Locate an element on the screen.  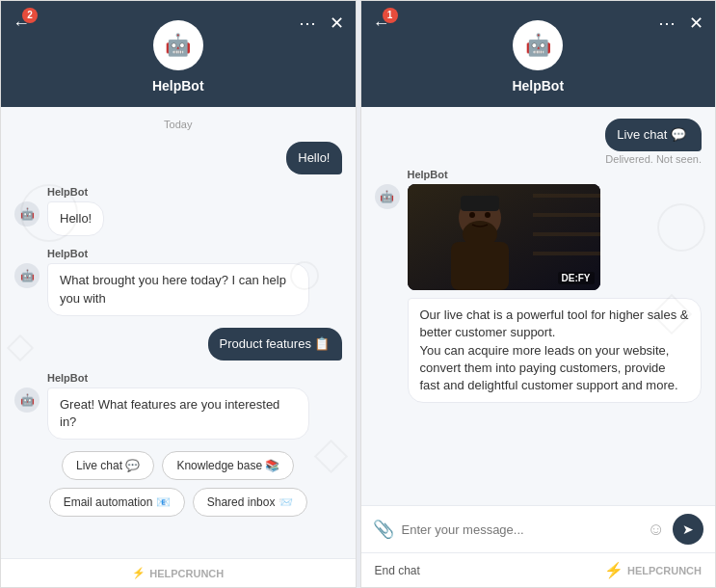
message-input-row: 📎 ☺ ➤ is located at coordinates (539, 528).